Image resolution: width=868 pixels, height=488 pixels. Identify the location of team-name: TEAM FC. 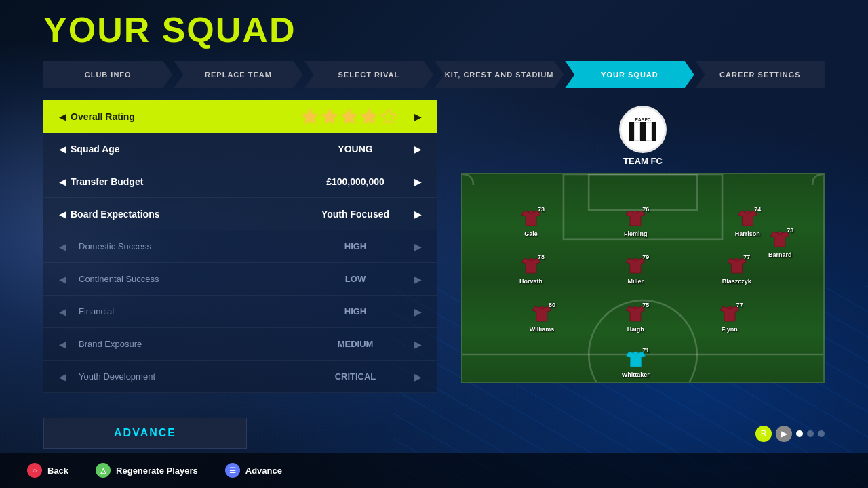
(643, 161).